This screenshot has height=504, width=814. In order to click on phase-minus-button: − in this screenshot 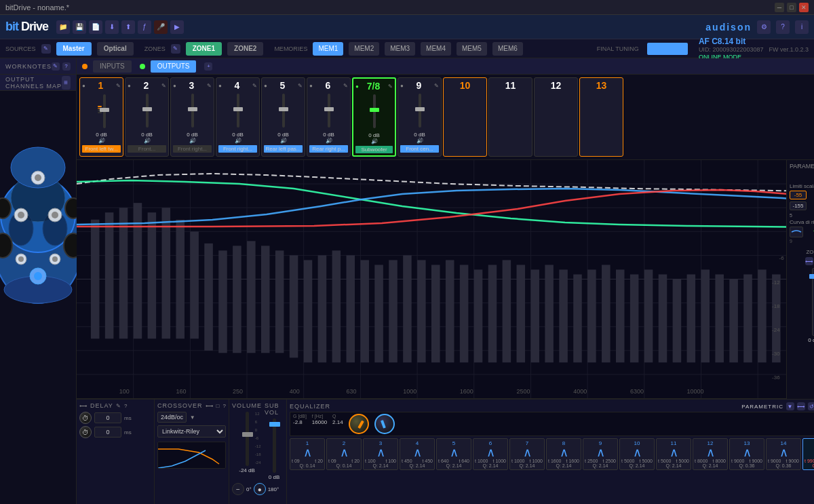, I will do `click(238, 489)`.